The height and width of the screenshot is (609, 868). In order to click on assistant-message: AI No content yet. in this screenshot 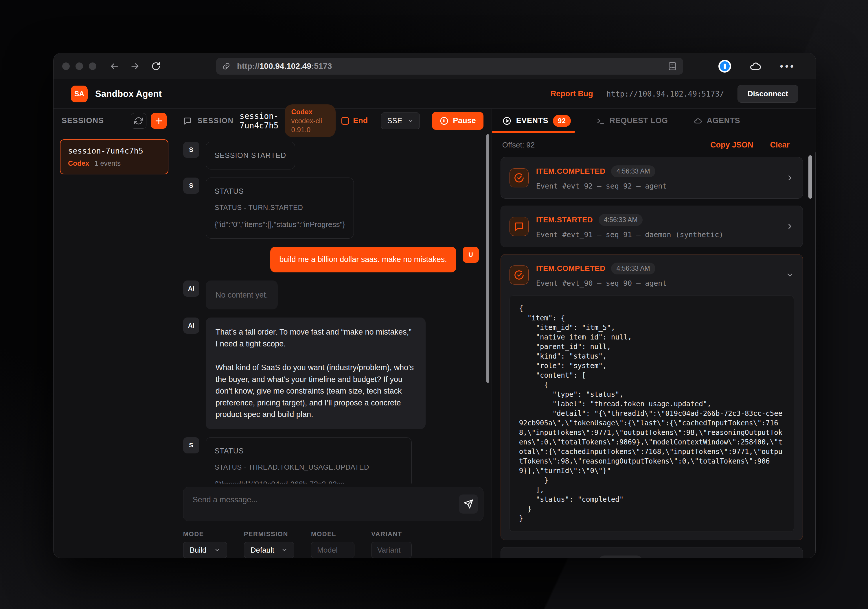, I will do `click(331, 295)`.